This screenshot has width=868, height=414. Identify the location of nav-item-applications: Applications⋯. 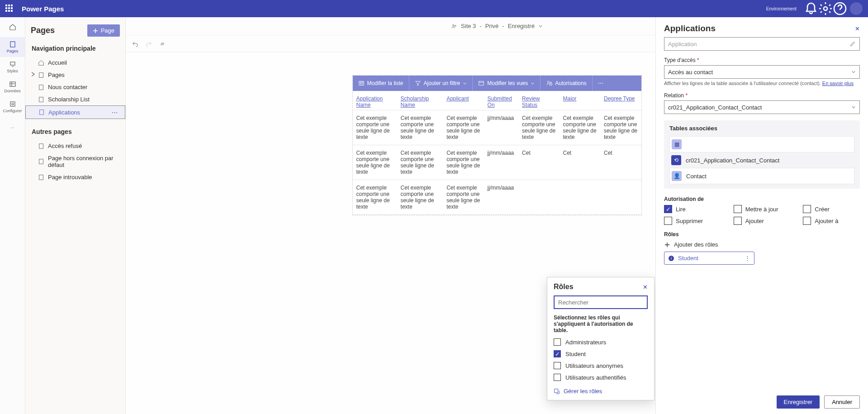
(75, 112).